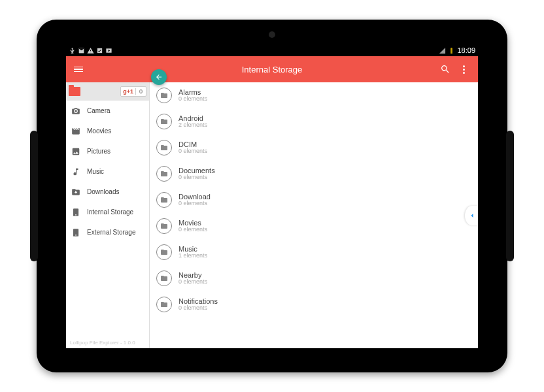 The image size is (544, 392). Describe the element at coordinates (195, 200) in the screenshot. I see `folder-text: Download0 elements` at that location.